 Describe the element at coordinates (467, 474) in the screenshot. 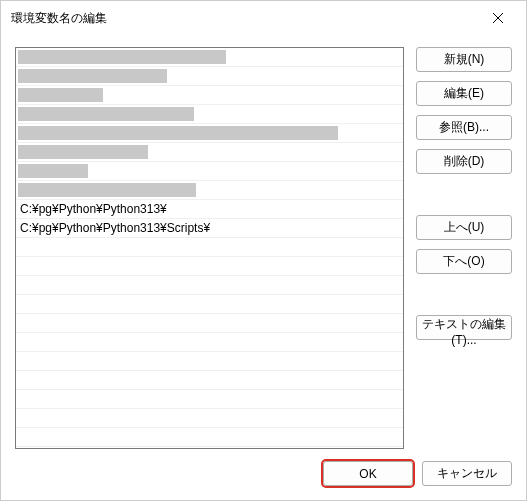

I see `cancel-button: キャンセル` at that location.